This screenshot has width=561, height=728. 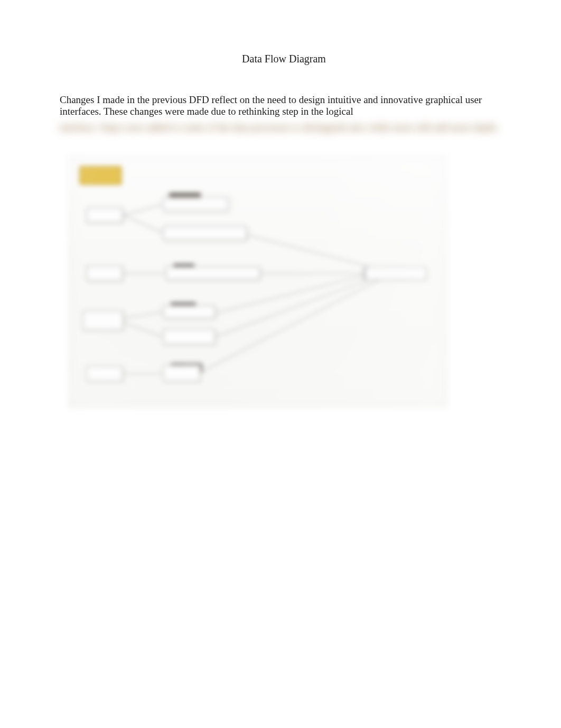 I want to click on dfd-data-store, so click(x=395, y=273).